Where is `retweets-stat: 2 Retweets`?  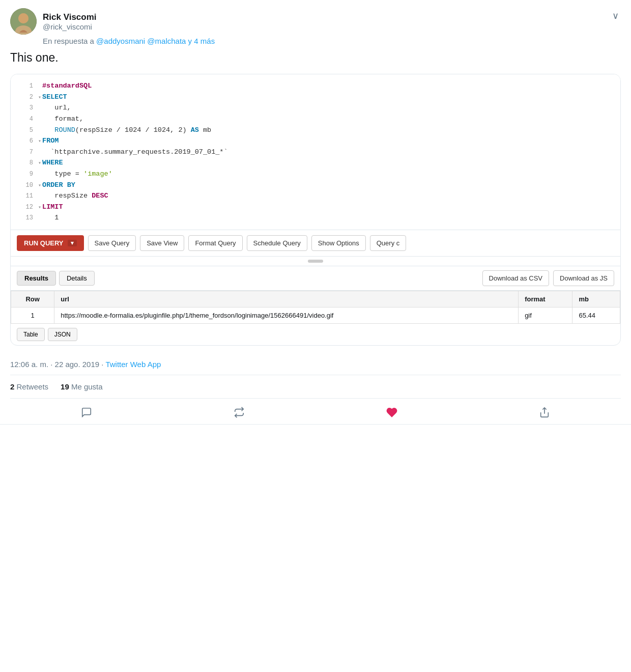 retweets-stat: 2 Retweets is located at coordinates (30, 387).